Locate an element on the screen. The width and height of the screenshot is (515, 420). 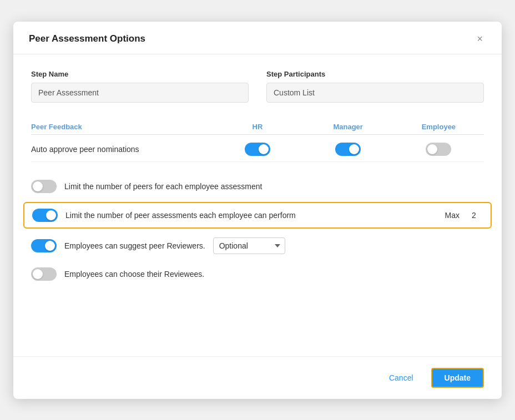
peer-feedback-header: Peer Feedback is located at coordinates (122, 126).